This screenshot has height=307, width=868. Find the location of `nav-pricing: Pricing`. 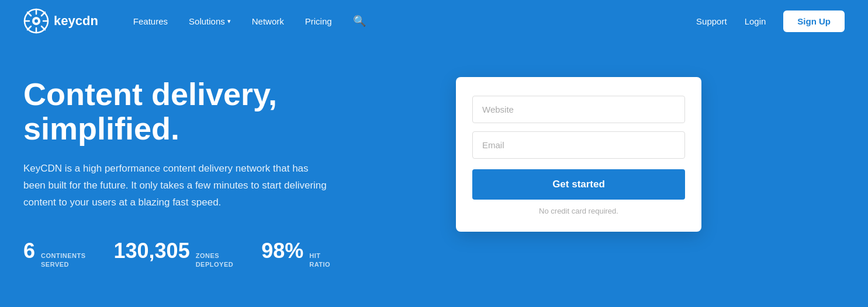

nav-pricing: Pricing is located at coordinates (319, 21).